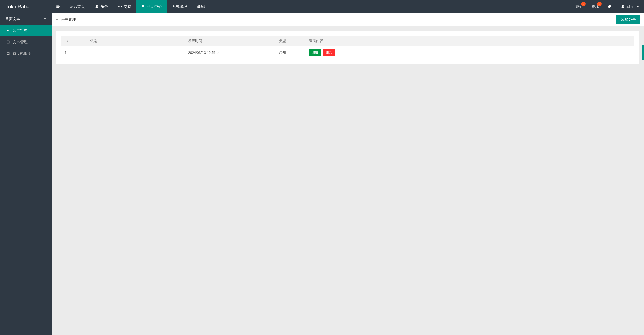 Image resolution: width=644 pixels, height=335 pixels. Describe the element at coordinates (120, 7) in the screenshot. I see `scale-icon` at that location.